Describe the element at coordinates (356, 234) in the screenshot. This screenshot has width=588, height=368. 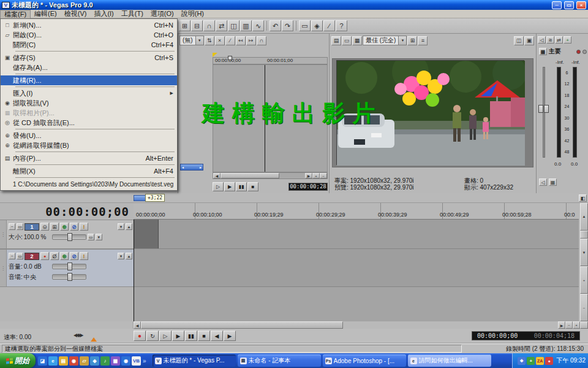
I see `video-track-lane` at that location.